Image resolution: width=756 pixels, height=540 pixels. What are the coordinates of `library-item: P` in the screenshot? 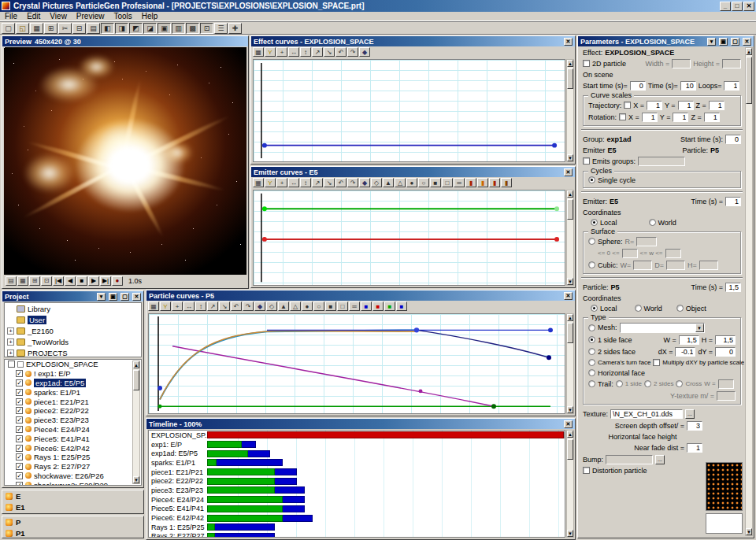 It's located at (72, 522).